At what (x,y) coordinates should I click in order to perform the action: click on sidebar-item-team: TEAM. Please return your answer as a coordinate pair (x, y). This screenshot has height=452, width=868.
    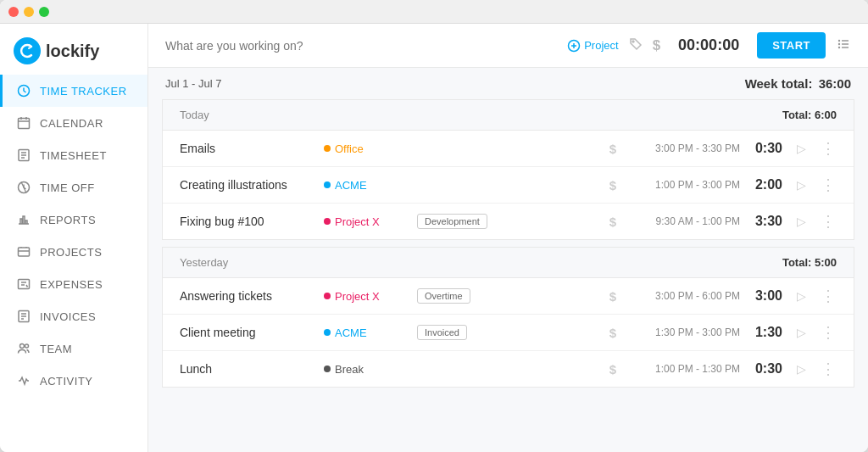
    Looking at the image, I should click on (74, 349).